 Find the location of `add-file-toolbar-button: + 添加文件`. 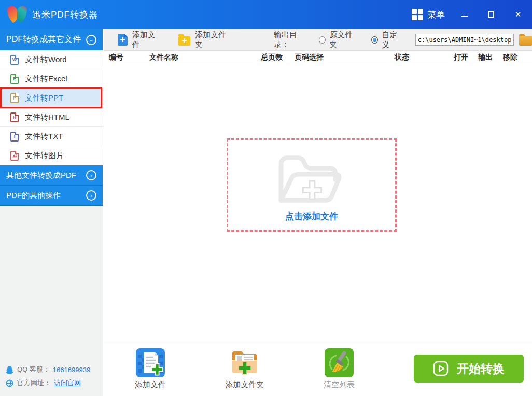

add-file-toolbar-button: + 添加文件 is located at coordinates (140, 40).